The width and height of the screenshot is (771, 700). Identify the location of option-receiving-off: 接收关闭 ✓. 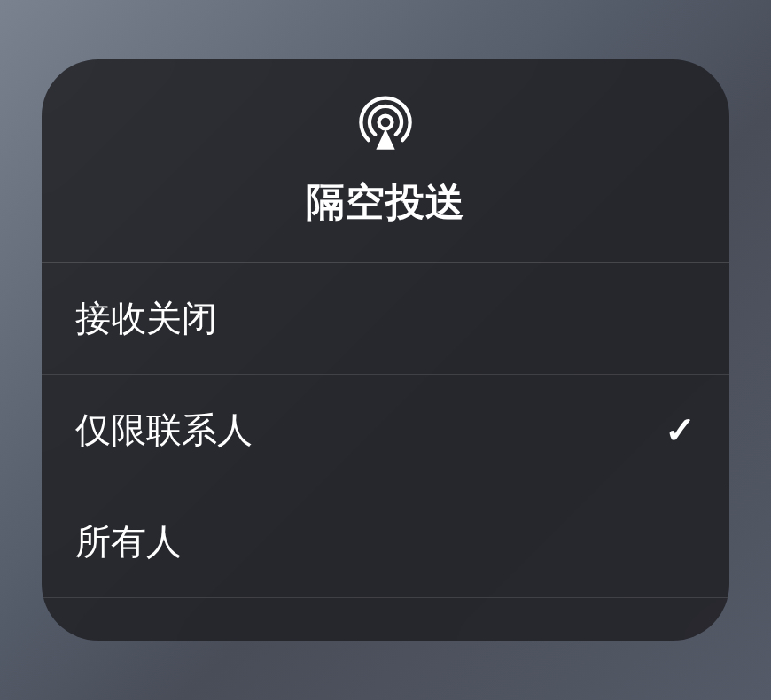
(386, 319).